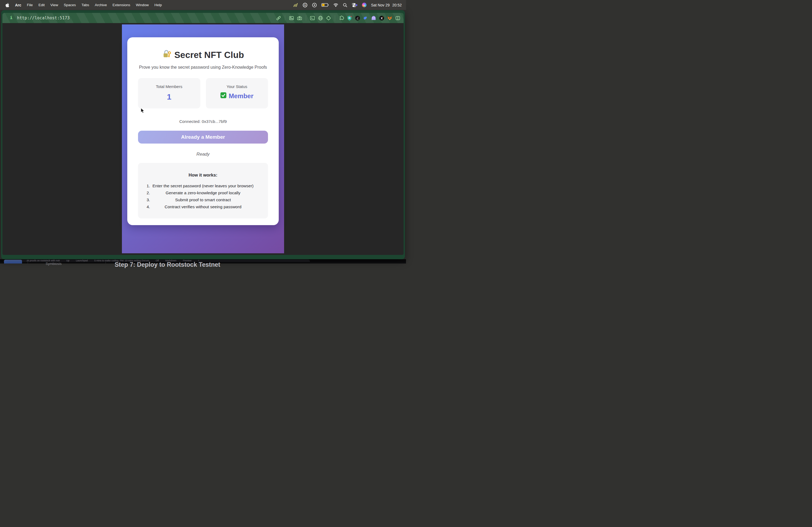 The height and width of the screenshot is (527, 812). Describe the element at coordinates (203, 55) in the screenshot. I see `page-title: Secret NFT Club` at that location.